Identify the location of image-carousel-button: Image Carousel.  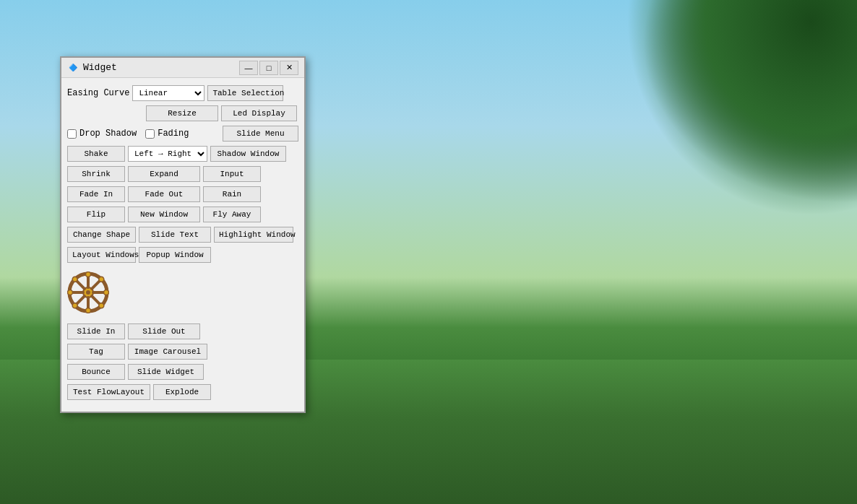
(168, 352).